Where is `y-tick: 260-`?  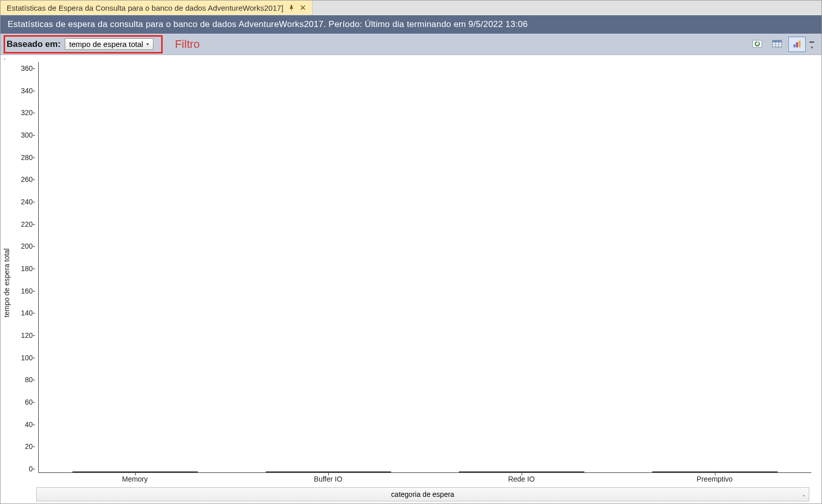
y-tick: 260- is located at coordinates (28, 179).